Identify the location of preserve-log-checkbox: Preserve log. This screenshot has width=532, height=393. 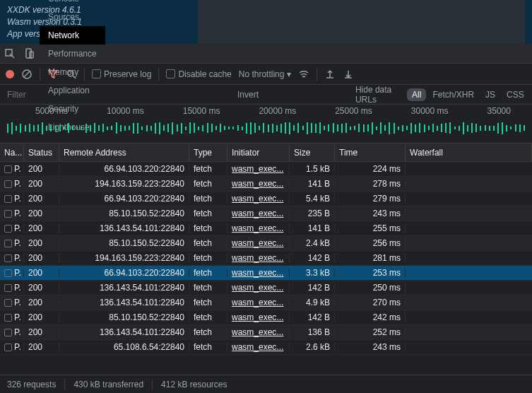
(122, 74).